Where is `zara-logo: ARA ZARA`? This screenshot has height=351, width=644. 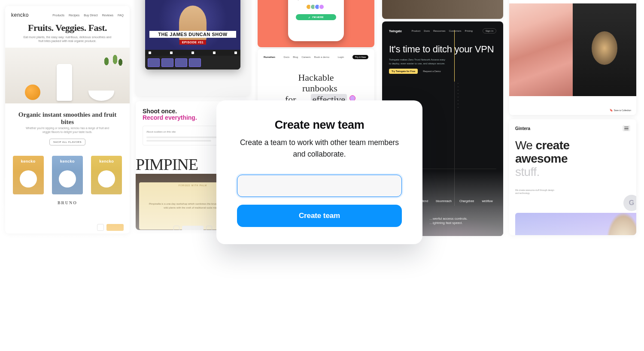 zara-logo: ARA ZARA is located at coordinates (564, 0).